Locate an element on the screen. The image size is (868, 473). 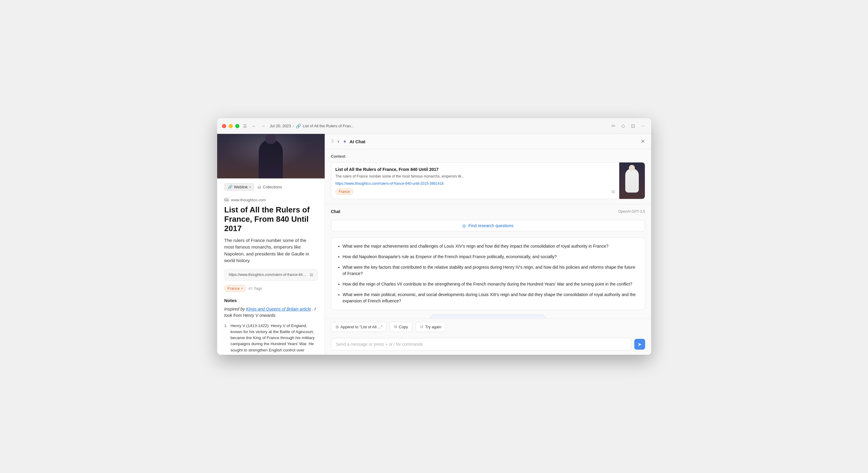
chevron-icon: ∨ is located at coordinates (338, 141).